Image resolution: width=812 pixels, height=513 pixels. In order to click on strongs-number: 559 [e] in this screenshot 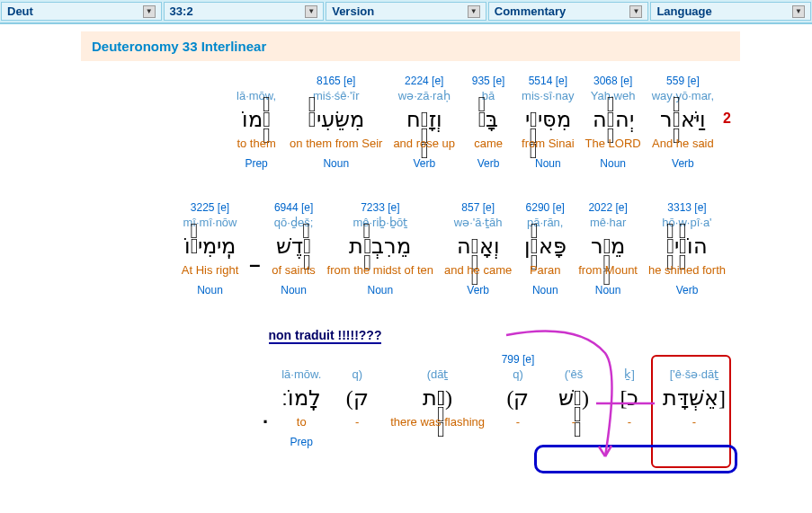, I will do `click(683, 81)`.